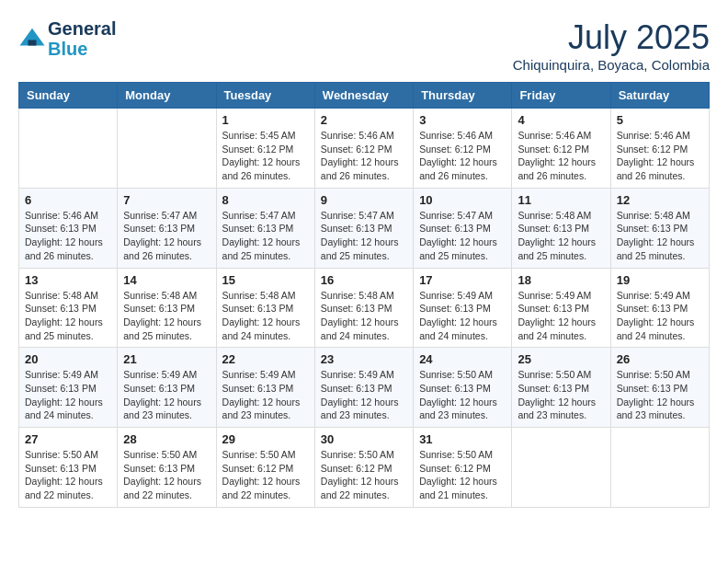  What do you see at coordinates (265, 96) in the screenshot?
I see `header-tuesday: Tuesday` at bounding box center [265, 96].